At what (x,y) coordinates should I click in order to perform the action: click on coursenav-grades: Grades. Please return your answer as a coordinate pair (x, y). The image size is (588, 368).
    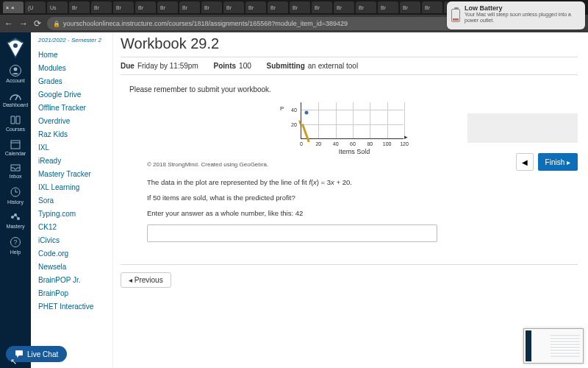
    Looking at the image, I should click on (75, 81).